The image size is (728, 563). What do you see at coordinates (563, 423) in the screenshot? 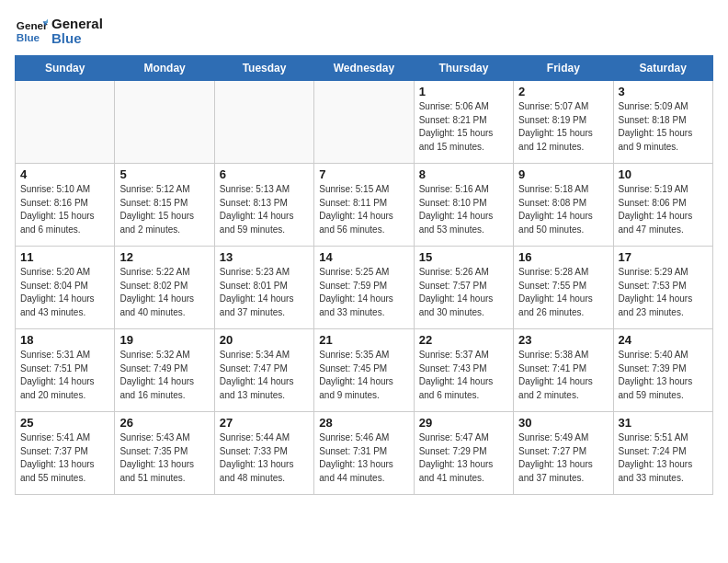
I see `day-number: 30` at bounding box center [563, 423].